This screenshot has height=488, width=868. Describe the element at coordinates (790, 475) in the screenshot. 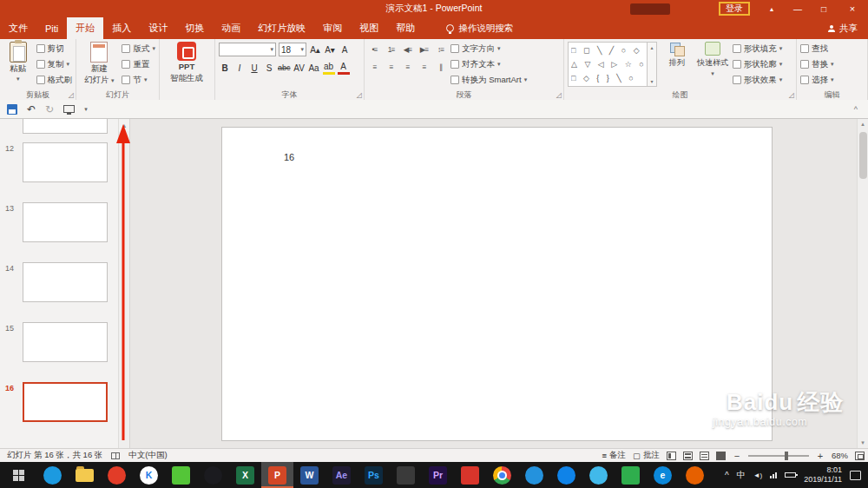

I see `battery-icon` at that location.